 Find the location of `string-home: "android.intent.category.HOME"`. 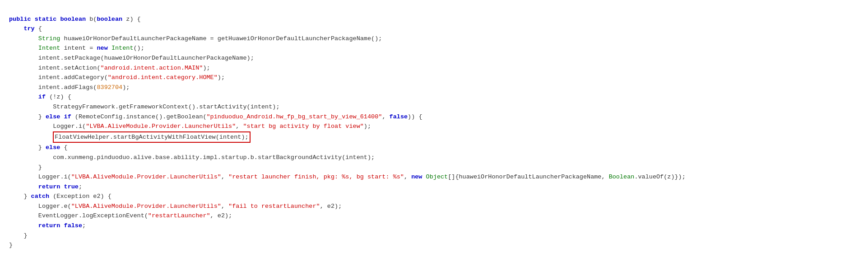

string-home: "android.intent.category.HOME" is located at coordinates (162, 78).